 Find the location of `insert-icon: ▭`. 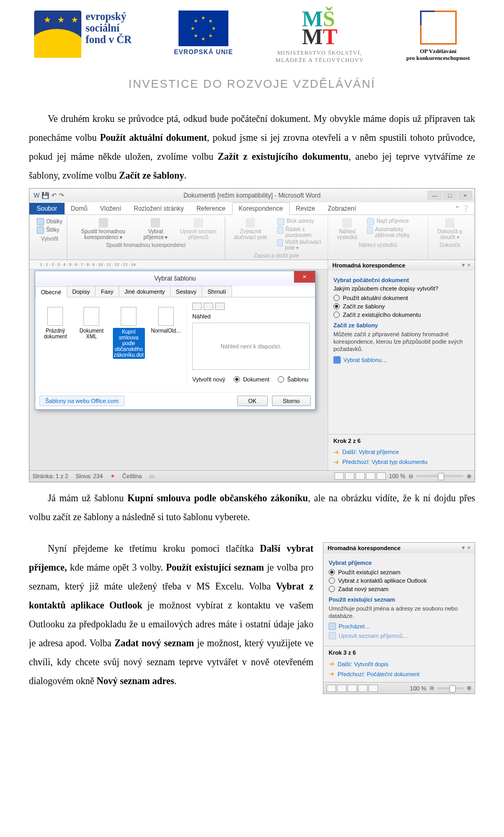

insert-icon: ▭ is located at coordinates (152, 476).